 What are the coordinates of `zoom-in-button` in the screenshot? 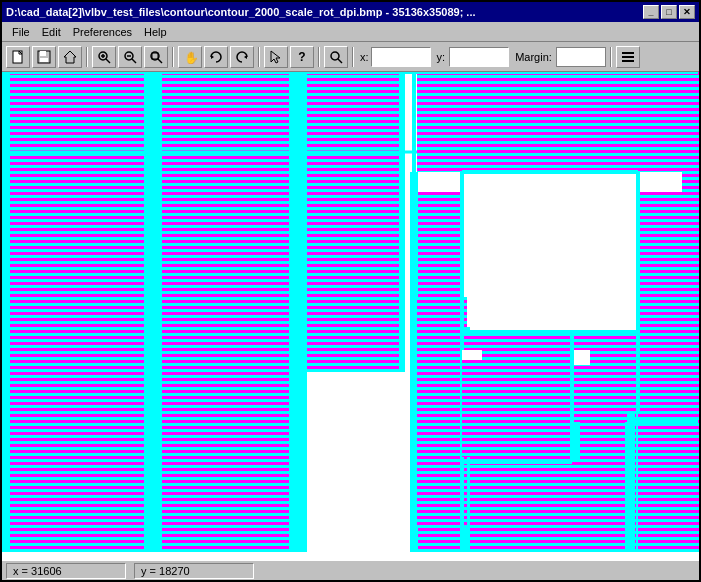 It's located at (104, 57).